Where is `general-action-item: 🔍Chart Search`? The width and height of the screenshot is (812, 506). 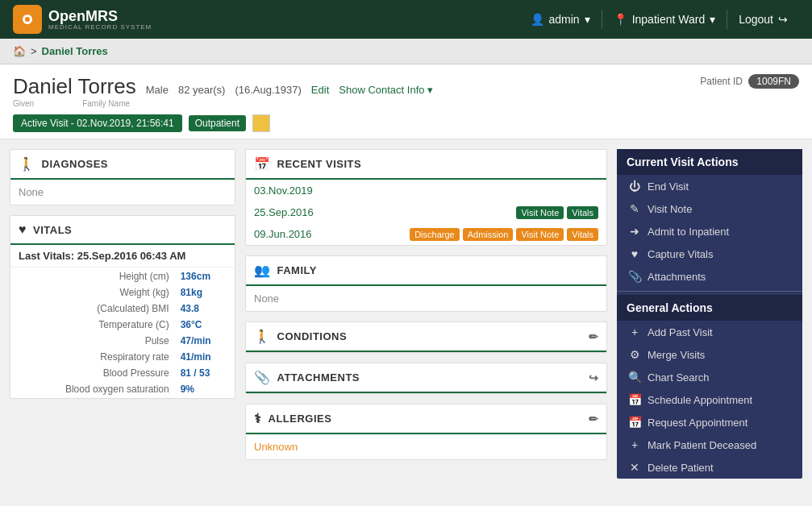
general-action-item: 🔍Chart Search is located at coordinates (710, 377).